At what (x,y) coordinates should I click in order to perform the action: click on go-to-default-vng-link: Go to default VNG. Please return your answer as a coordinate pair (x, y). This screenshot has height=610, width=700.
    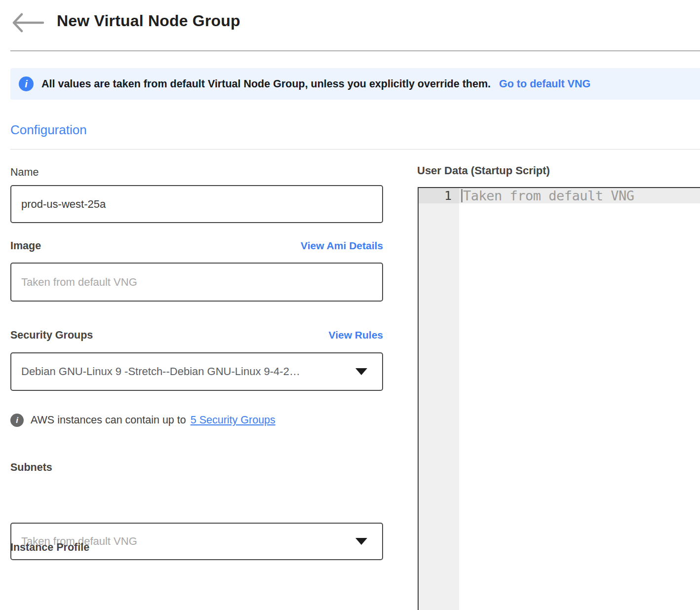
    Looking at the image, I should click on (545, 84).